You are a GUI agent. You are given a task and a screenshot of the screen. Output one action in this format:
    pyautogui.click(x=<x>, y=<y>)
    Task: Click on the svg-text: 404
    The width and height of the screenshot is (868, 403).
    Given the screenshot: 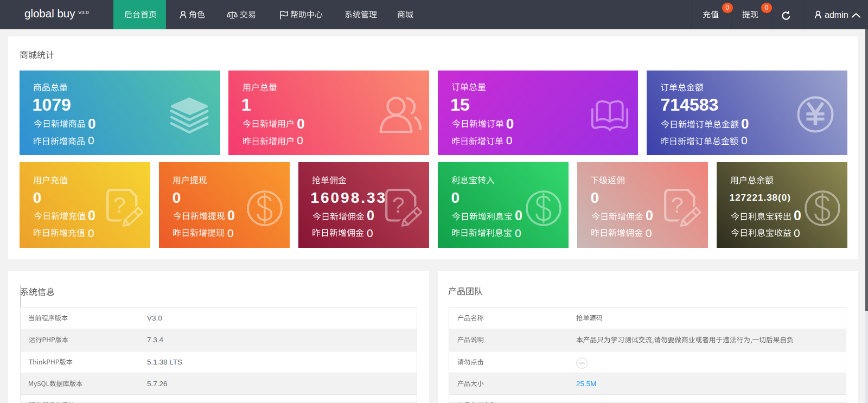 What is the action you would take?
    pyautogui.click(x=582, y=363)
    